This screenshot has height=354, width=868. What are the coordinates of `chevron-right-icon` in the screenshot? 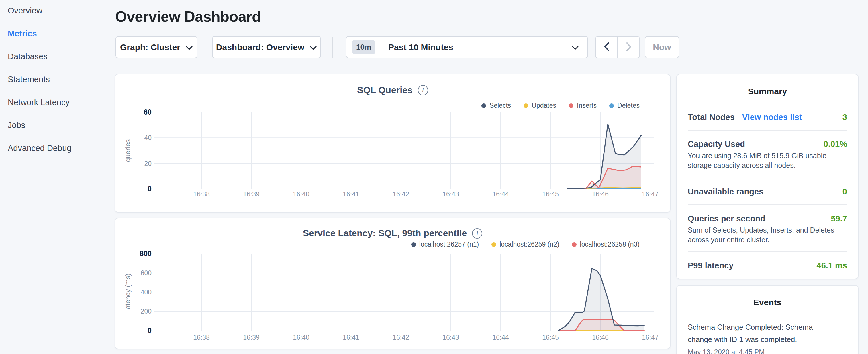 It's located at (629, 47).